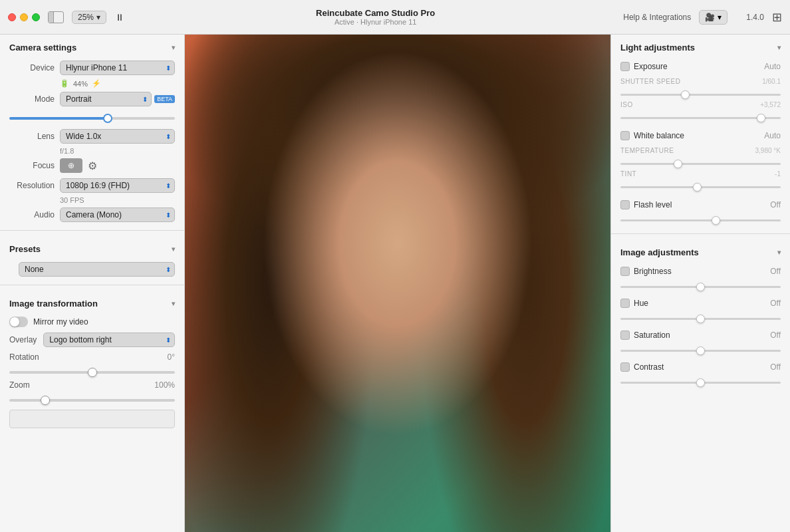  I want to click on rotation-label: Rotation, so click(24, 357).